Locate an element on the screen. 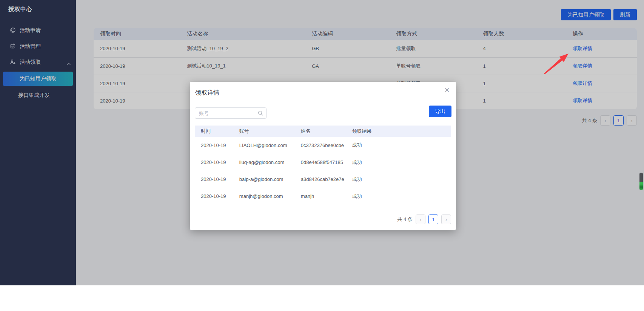 The width and height of the screenshot is (644, 311). table-row: 2020-10-19 manjh@glodon.com manjh 成功 is located at coordinates (323, 196).